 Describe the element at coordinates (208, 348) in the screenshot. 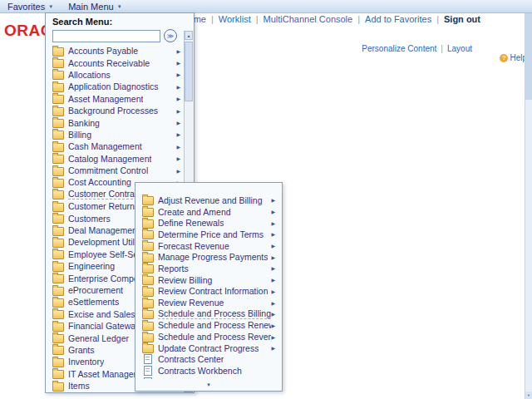

I see `menu-item-update-contract-progress: Update Contract Progress▶` at that location.